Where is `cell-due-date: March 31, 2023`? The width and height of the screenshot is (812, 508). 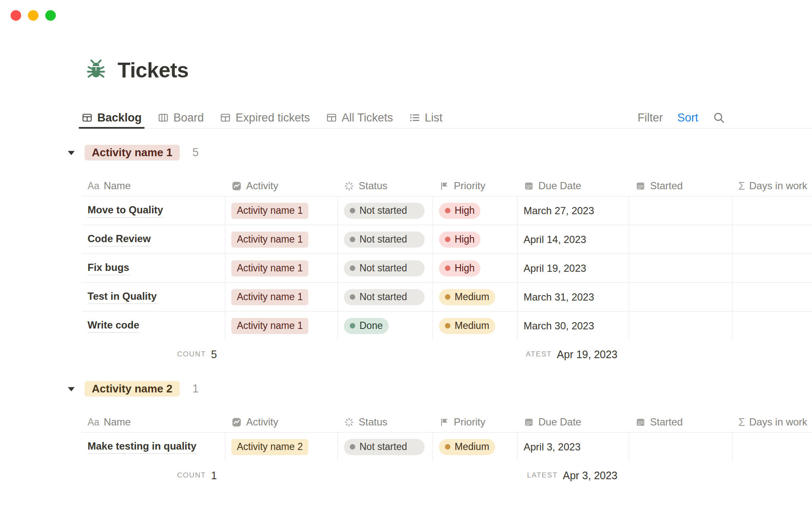 cell-due-date: March 31, 2023 is located at coordinates (573, 297).